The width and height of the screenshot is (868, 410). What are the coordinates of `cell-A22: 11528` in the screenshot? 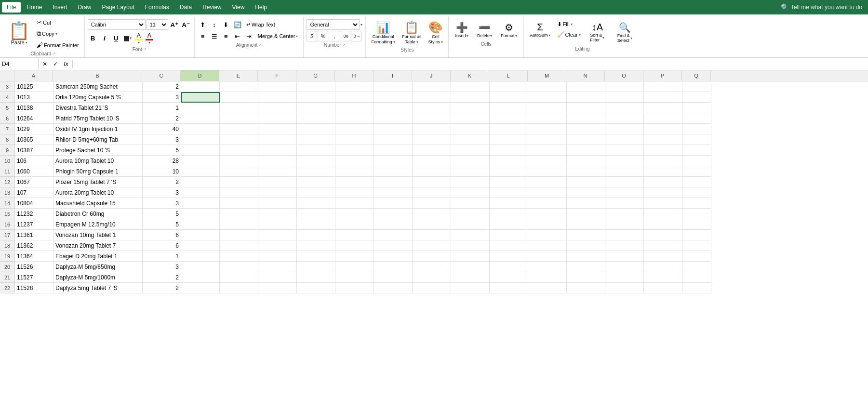 It's located at (34, 288).